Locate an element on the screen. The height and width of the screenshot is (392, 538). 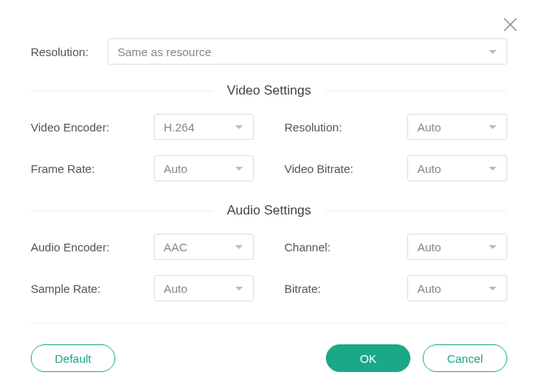
audio-bitrate-label: Bitrate: is located at coordinates (346, 289).